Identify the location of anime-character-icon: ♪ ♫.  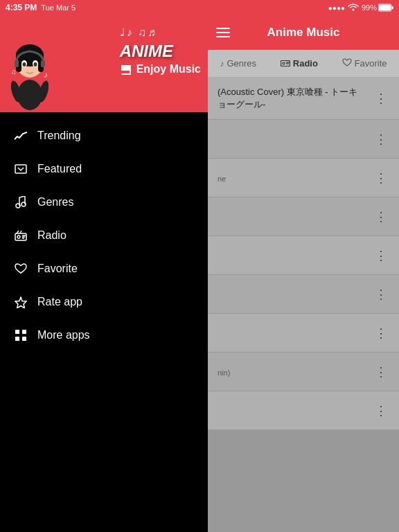
(30, 74).